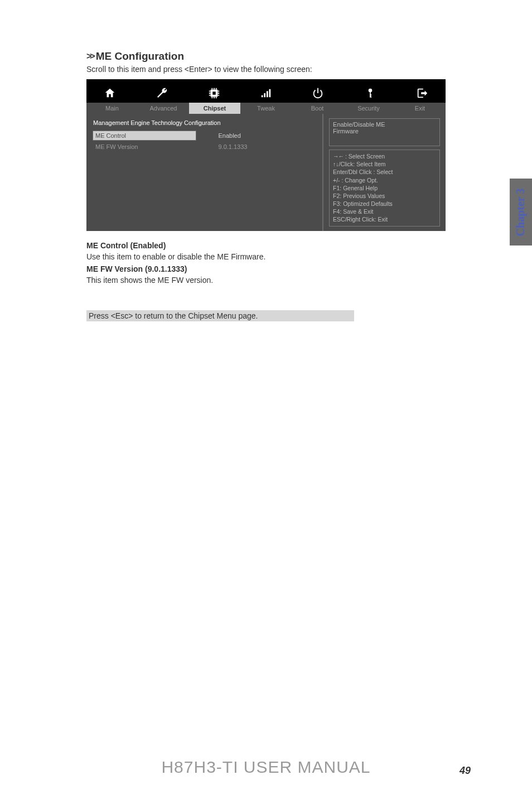 This screenshot has width=532, height=799. What do you see at coordinates (265, 93) in the screenshot?
I see `tab-icon-tweak` at bounding box center [265, 93].